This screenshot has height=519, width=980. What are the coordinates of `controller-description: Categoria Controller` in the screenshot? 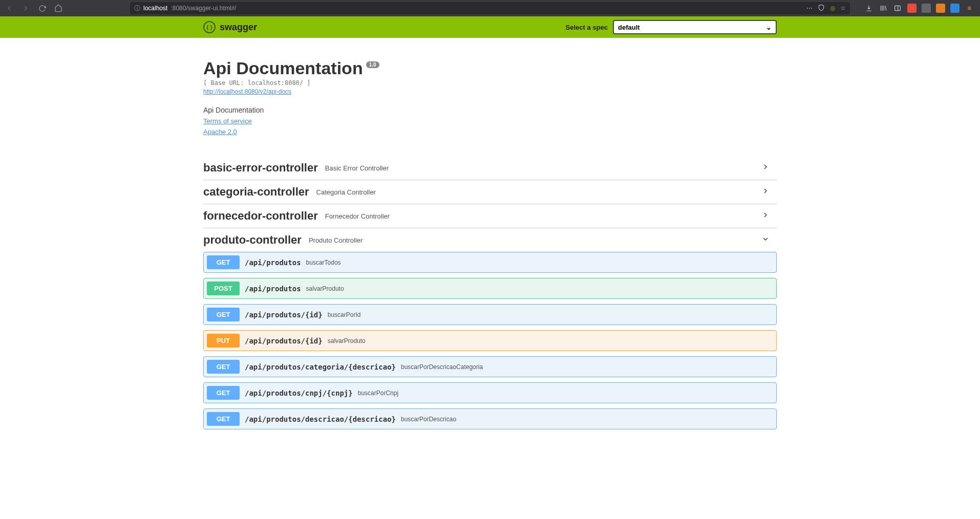 It's located at (346, 192).